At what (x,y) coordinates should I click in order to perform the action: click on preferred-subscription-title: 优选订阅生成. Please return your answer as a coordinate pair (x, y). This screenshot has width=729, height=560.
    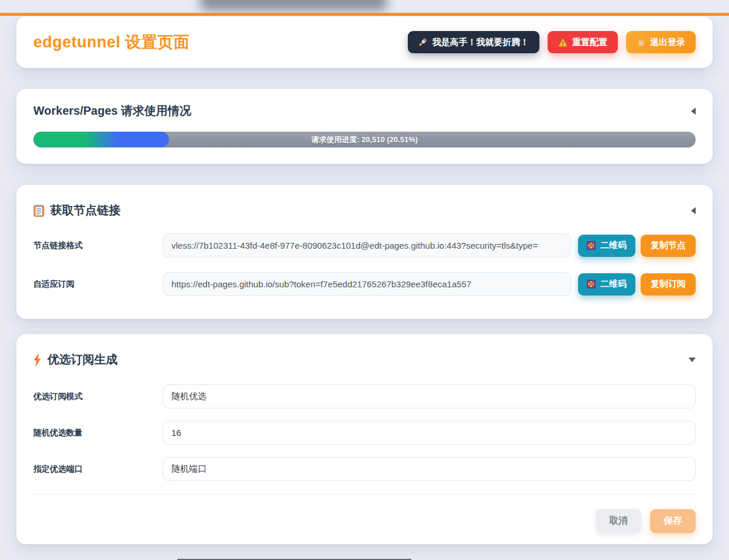
    Looking at the image, I should click on (82, 359).